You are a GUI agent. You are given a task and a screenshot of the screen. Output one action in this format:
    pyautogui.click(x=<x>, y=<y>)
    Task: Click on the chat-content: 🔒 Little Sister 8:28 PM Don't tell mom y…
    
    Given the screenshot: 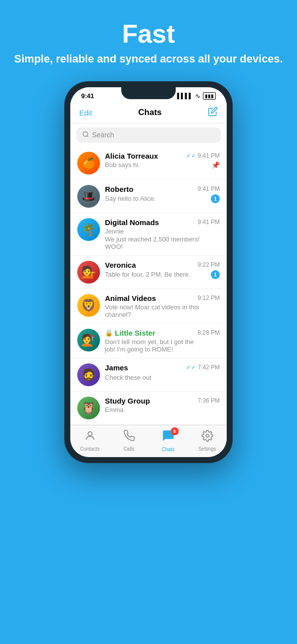 What is the action you would take?
    pyautogui.click(x=162, y=341)
    